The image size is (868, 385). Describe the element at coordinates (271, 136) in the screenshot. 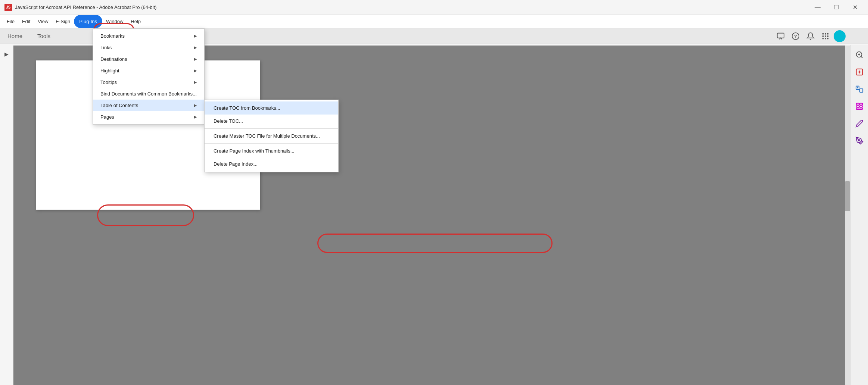

I see `toc-submenu: Create TOC from Bookmarks... Delete TOC.…` at that location.